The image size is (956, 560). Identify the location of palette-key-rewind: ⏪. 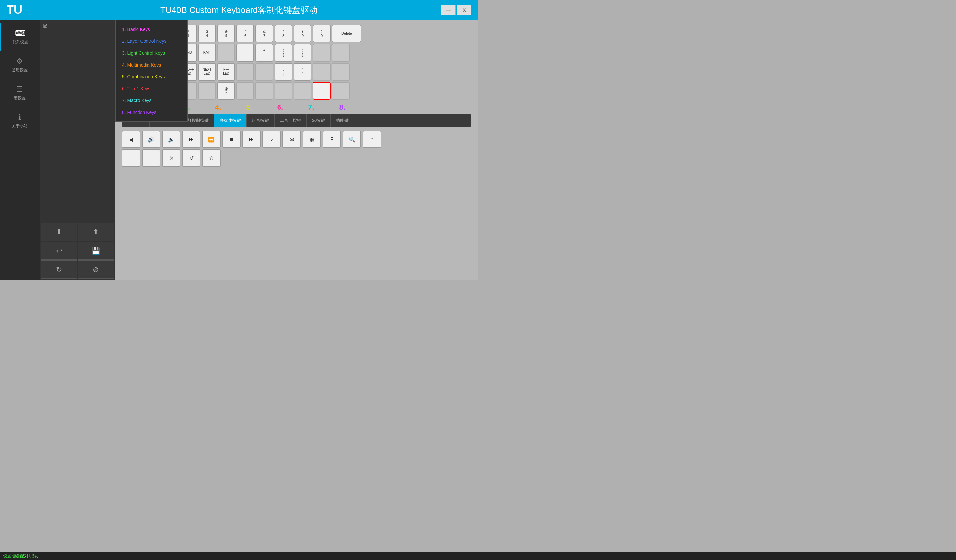
(211, 139).